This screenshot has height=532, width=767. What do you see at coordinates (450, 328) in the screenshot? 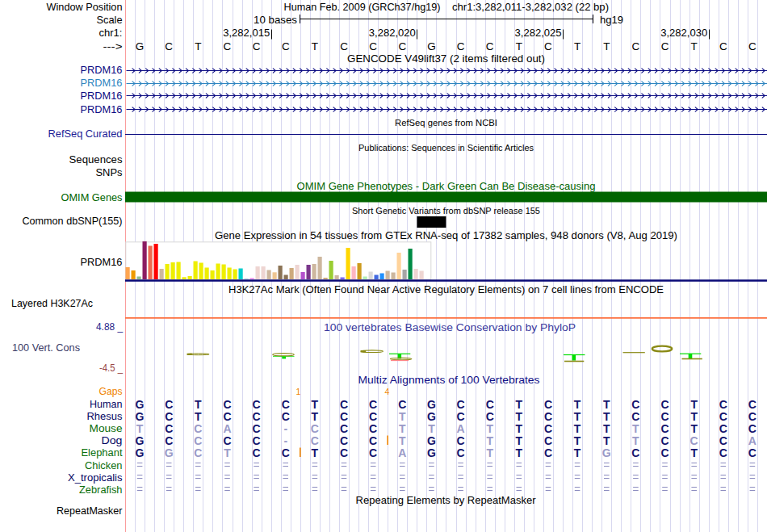
I see `svg-text:100 vertebrates Basewise Conse: 100 vertebrates Basewise Conservation by…` at bounding box center [450, 328].